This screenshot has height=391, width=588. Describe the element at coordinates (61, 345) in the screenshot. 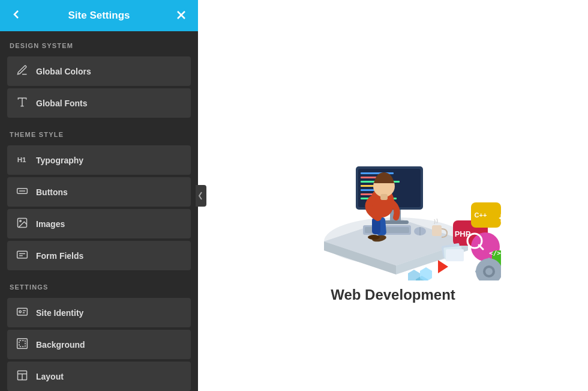

I see `background-label: Background` at that location.